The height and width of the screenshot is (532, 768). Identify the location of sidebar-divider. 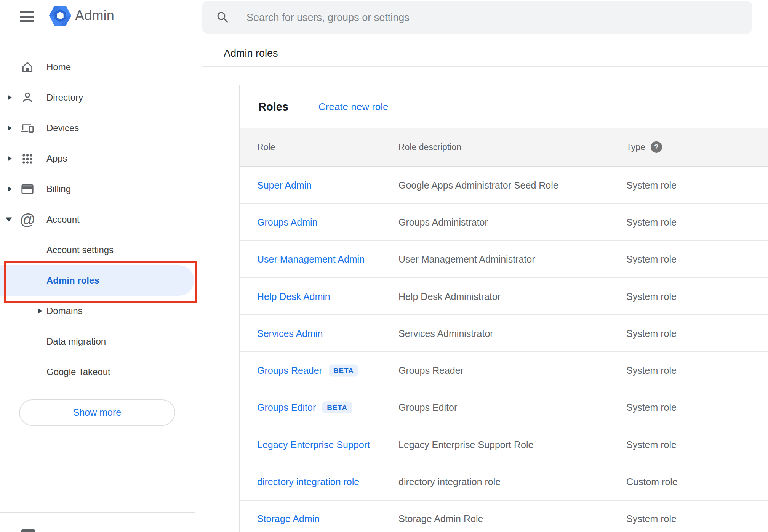
(98, 512).